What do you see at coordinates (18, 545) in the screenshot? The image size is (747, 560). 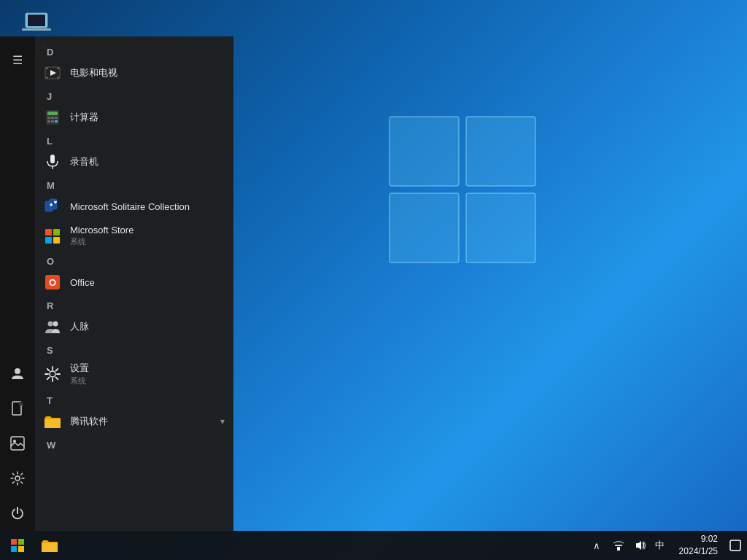 I see `start-button` at bounding box center [18, 545].